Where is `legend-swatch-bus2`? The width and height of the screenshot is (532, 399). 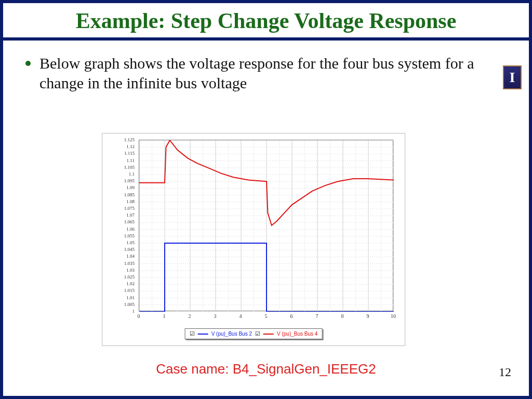
legend-swatch-bus2 is located at coordinates (203, 334).